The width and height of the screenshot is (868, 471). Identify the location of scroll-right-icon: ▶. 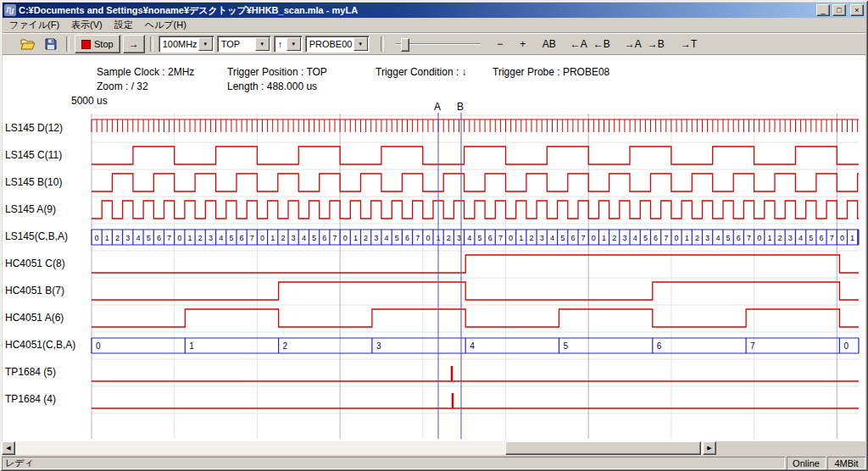
(709, 448).